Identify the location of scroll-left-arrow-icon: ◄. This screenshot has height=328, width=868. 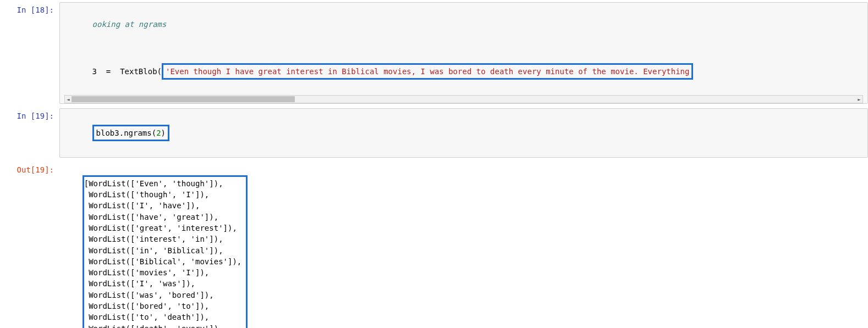
(68, 99).